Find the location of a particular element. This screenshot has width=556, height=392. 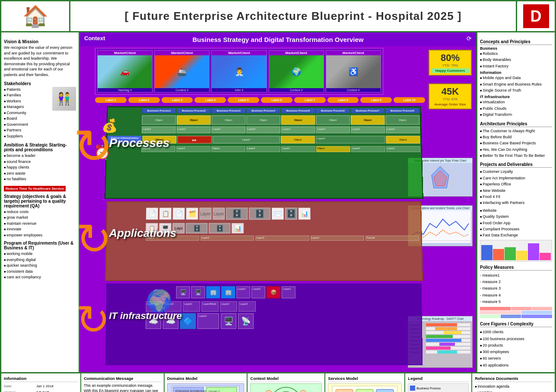

stakeholder-managers: Managers is located at coordinates (27, 107).